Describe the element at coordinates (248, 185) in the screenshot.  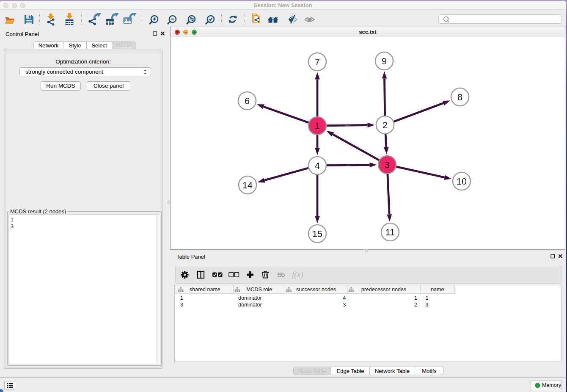
I see `svg-text: 14` at that location.